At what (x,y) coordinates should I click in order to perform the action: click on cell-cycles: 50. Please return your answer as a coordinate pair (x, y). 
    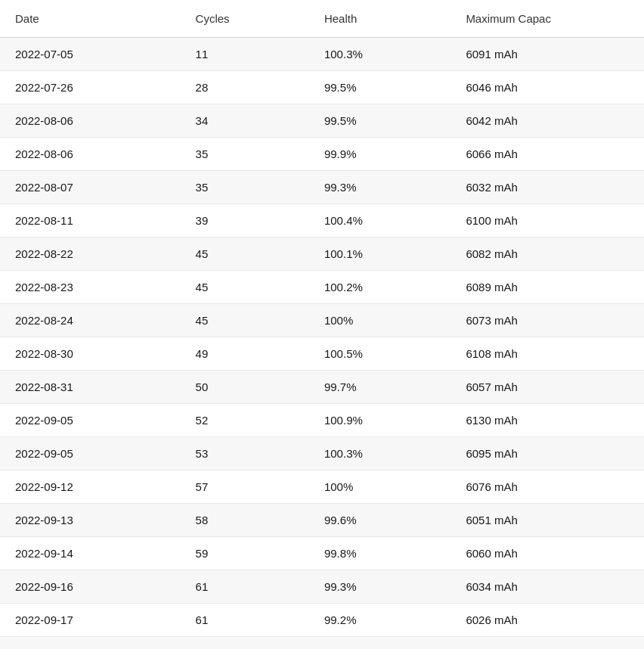
    Looking at the image, I should click on (245, 387).